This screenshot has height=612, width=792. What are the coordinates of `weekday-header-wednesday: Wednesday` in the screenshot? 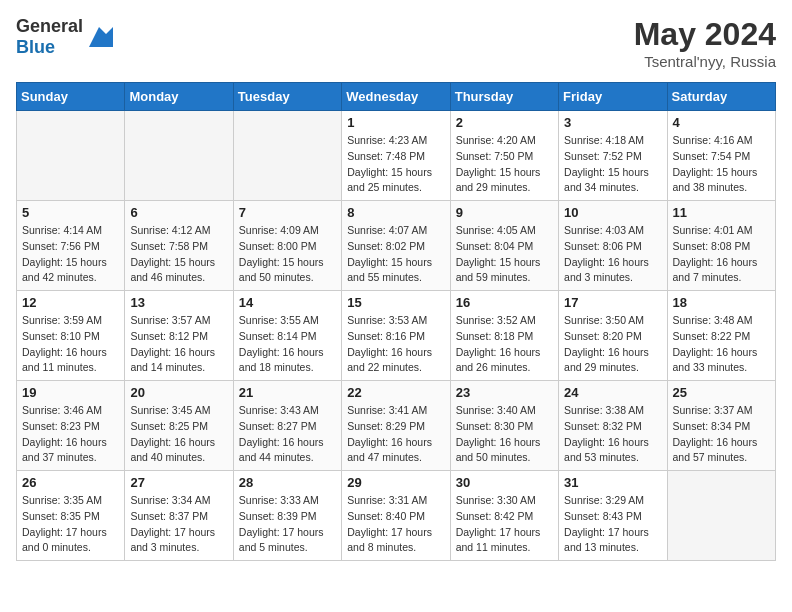 It's located at (396, 97).